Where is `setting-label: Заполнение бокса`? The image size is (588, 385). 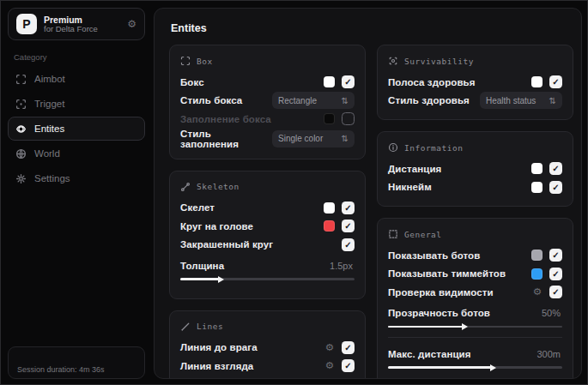 setting-label: Заполнение бокса is located at coordinates (252, 119).